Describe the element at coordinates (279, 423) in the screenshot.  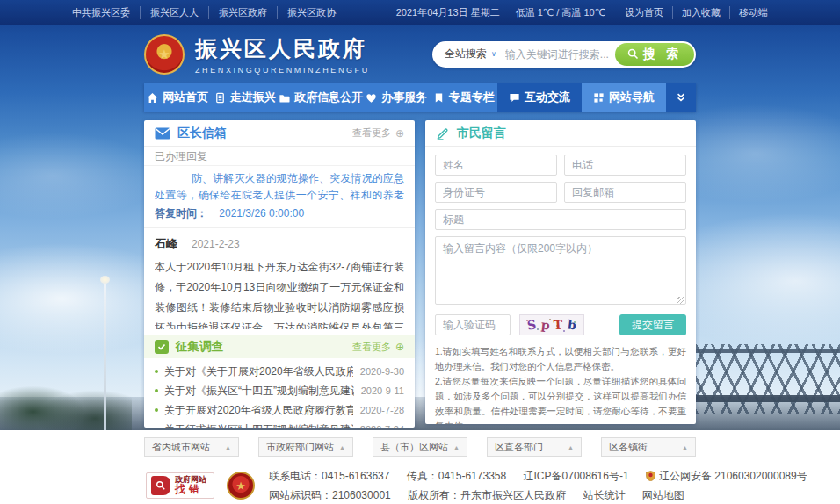
I see `survey-item: 关于征求振兴区“十四五”规划编制意见建议的公告2020-7-24` at that location.